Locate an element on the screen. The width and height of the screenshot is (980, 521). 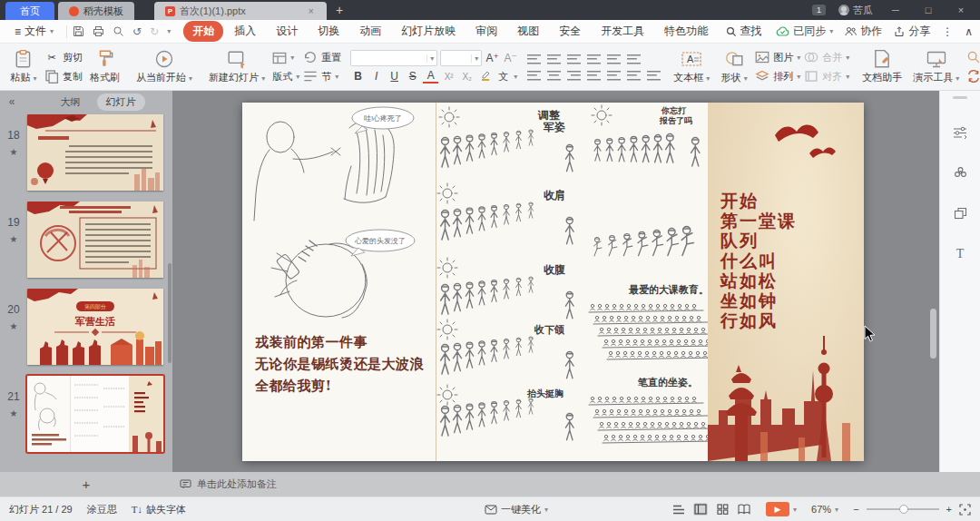
layout-button: 版式▾ is located at coordinates (286, 76).